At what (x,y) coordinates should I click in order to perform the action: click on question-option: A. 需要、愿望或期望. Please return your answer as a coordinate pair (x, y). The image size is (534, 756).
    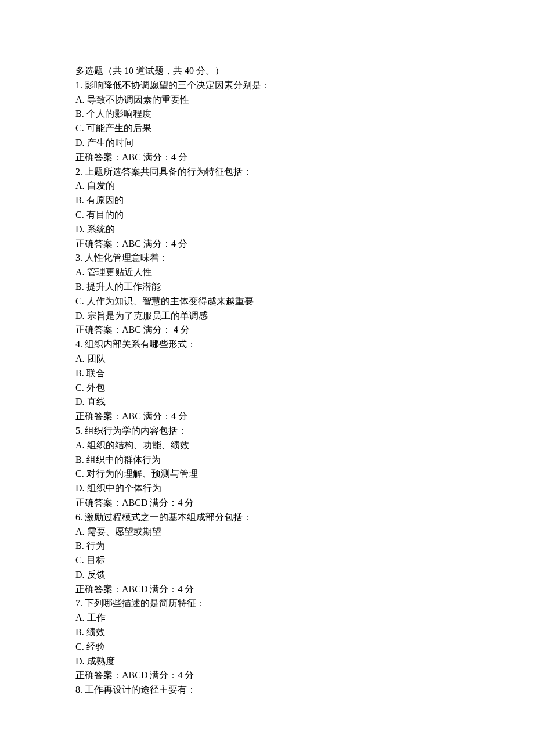
    Looking at the image, I should click on (267, 532).